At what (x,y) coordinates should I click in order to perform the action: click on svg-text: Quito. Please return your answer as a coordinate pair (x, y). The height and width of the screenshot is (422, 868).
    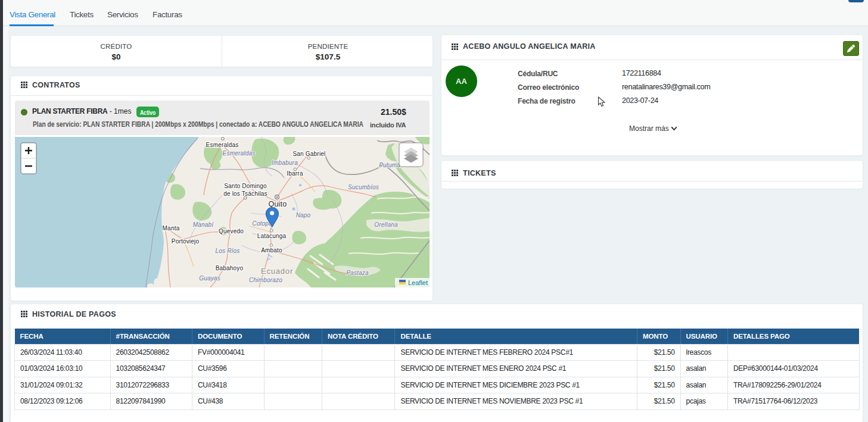
    Looking at the image, I should click on (278, 204).